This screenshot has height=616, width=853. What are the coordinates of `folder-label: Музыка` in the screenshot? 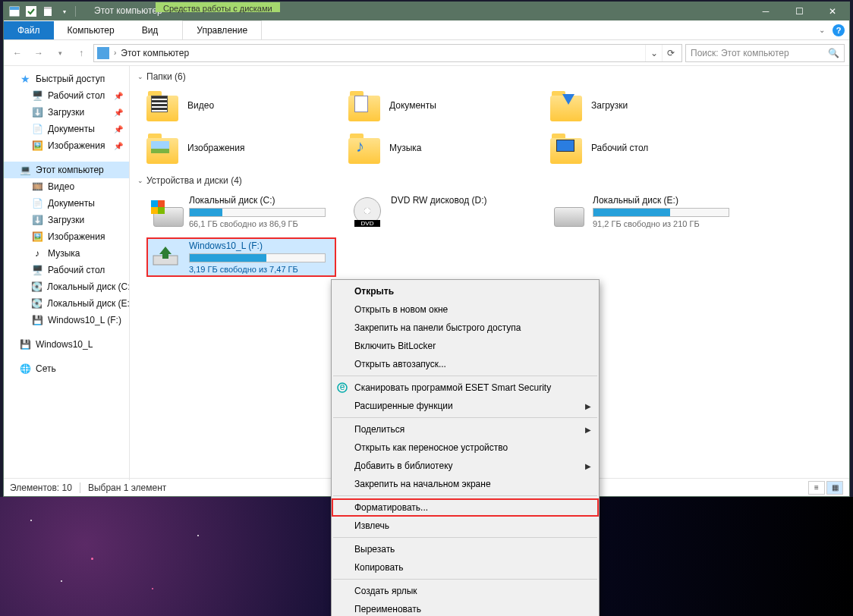 It's located at (405, 148).